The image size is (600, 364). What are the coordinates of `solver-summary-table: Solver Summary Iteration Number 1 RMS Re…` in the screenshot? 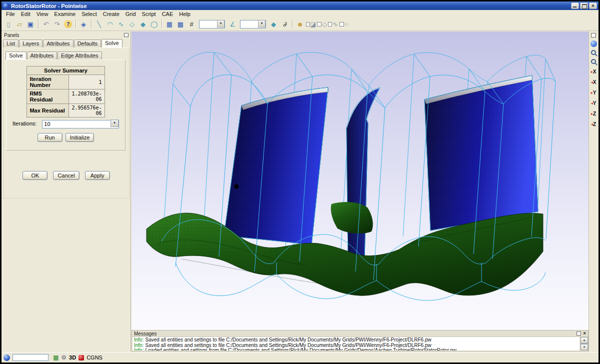 It's located at (66, 92).